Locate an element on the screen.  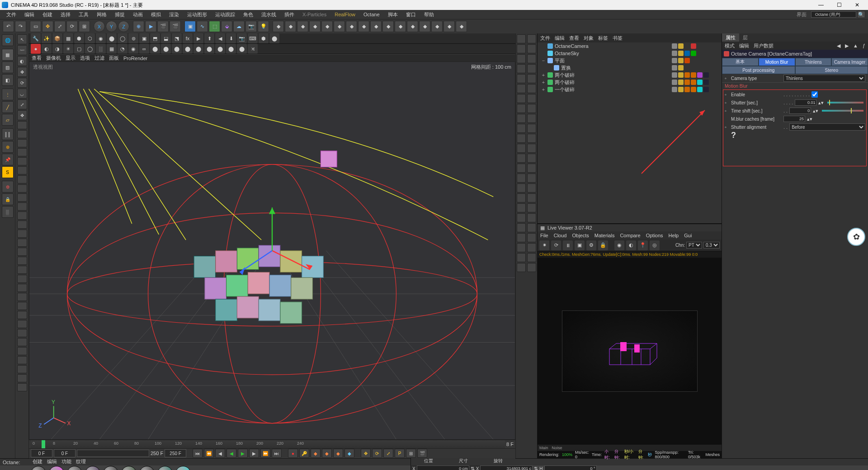
snap-3d: 📌 is located at coordinates (8, 160).